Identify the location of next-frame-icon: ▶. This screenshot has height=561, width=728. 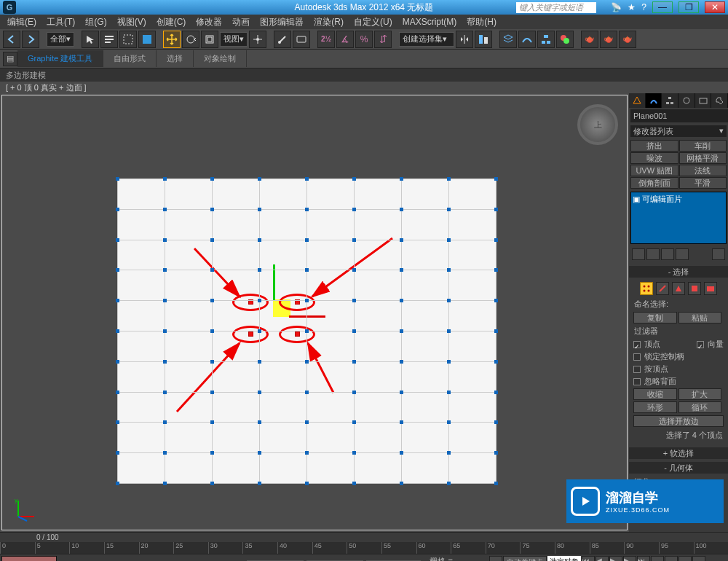
(630, 558).